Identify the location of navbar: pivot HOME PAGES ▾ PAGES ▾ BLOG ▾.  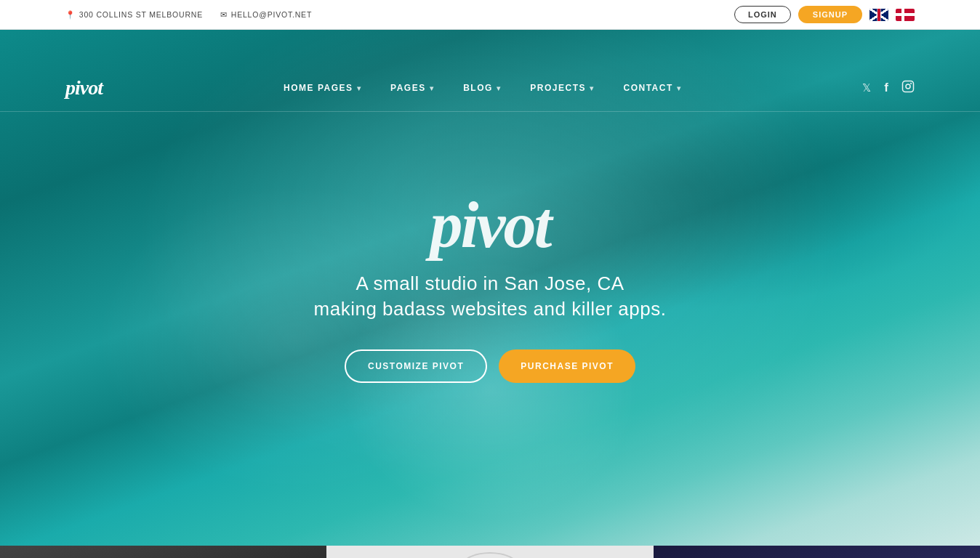
(490, 89).